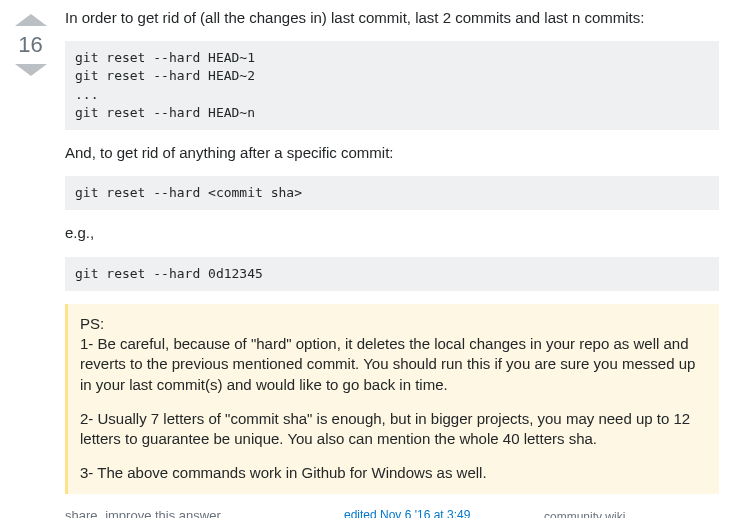  I want to click on post-menu: share improve this answer edited Nov 6 '…, so click(392, 513).